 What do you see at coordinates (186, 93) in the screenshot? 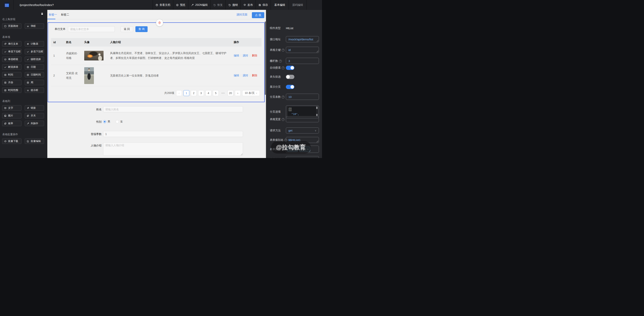
I see `page-button-1: 1` at bounding box center [186, 93].